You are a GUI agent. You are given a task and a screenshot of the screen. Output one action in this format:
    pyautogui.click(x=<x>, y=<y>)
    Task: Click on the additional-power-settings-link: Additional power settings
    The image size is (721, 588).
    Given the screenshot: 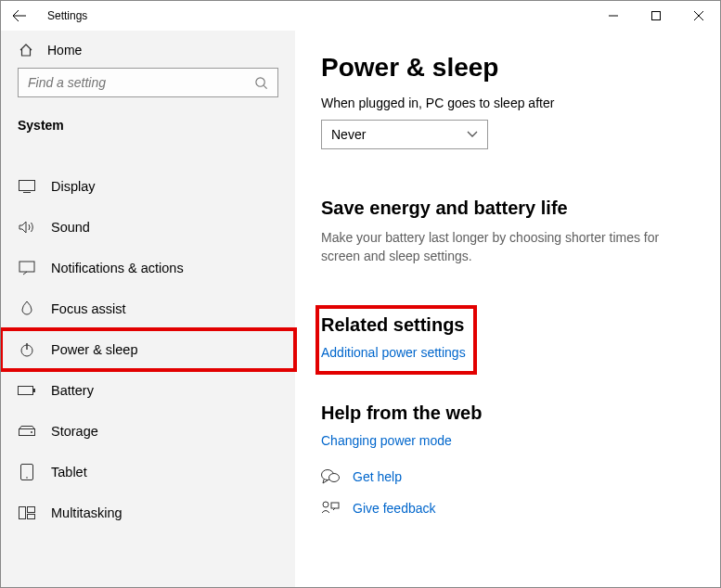 What is the action you would take?
    pyautogui.click(x=393, y=352)
    